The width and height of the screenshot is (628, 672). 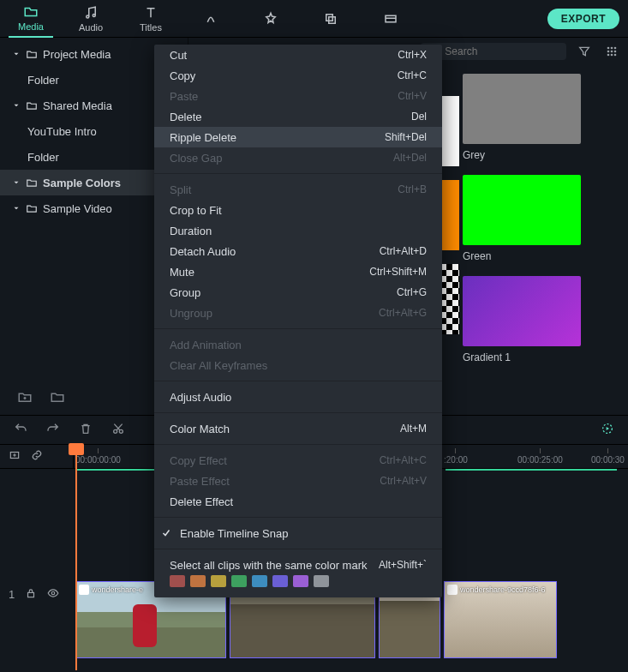 I want to click on ctx-item: Paste EffectCtrl+Alt+V, so click(x=298, y=481).